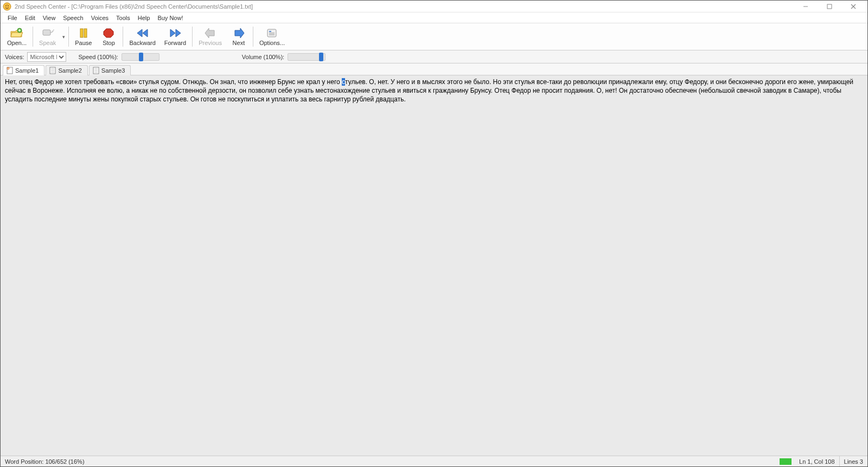  I want to click on speed-label: Speed (100%):, so click(98, 57).